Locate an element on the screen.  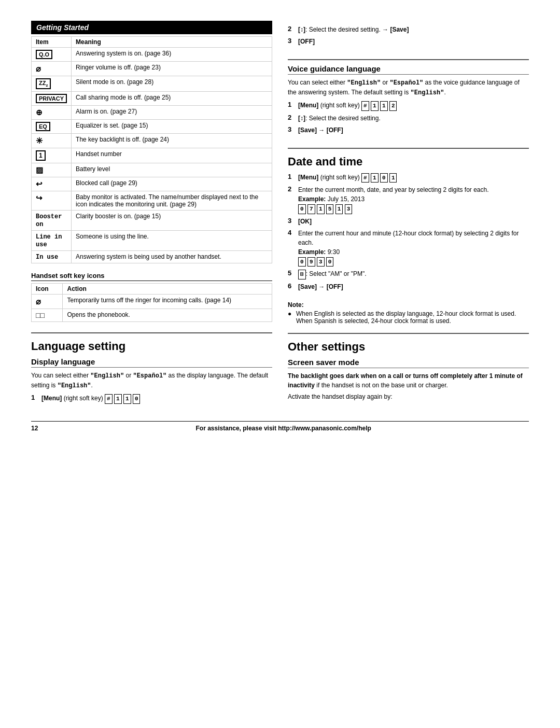
key-1a: 1 is located at coordinates (118, 399).